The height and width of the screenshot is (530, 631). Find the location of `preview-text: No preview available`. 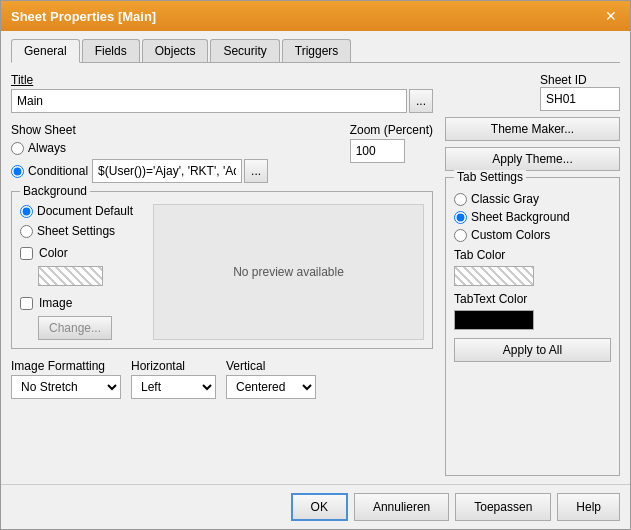

preview-text: No preview available is located at coordinates (288, 272).